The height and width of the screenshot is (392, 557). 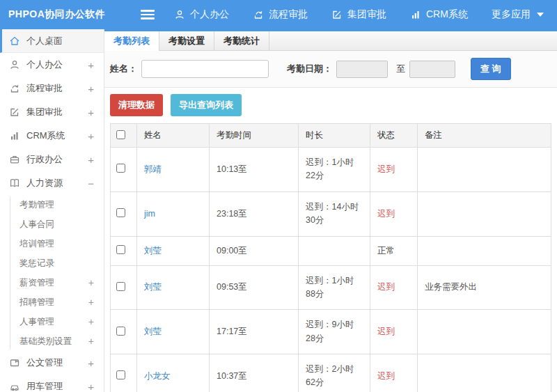 What do you see at coordinates (173, 136) in the screenshot?
I see `header-name: 姓名` at bounding box center [173, 136].